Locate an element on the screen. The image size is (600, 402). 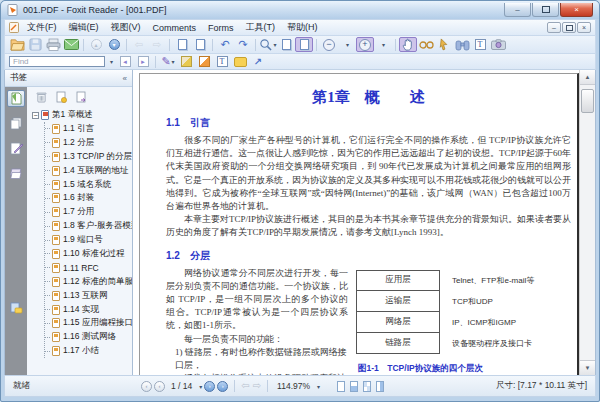
bookmark-item: 1.6 封装 is located at coordinates (88, 198).